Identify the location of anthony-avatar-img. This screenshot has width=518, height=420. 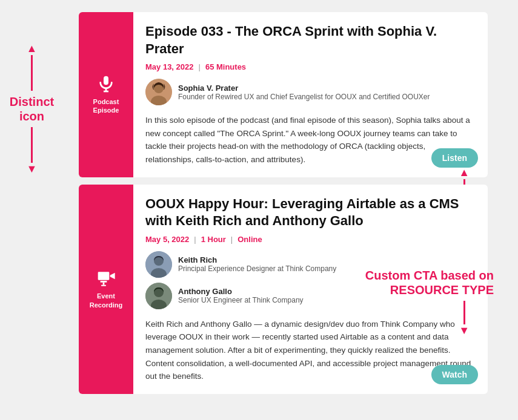
(159, 296).